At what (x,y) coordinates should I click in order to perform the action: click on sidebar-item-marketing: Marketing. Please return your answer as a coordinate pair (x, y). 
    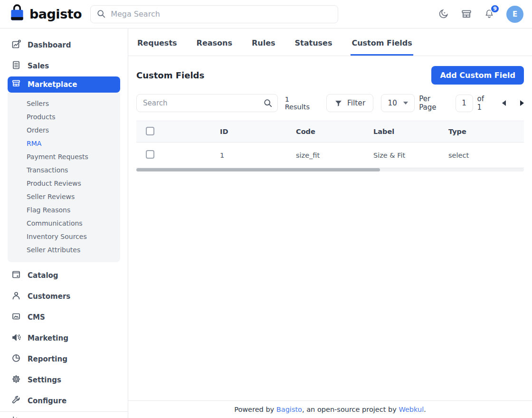
    Looking at the image, I should click on (64, 338).